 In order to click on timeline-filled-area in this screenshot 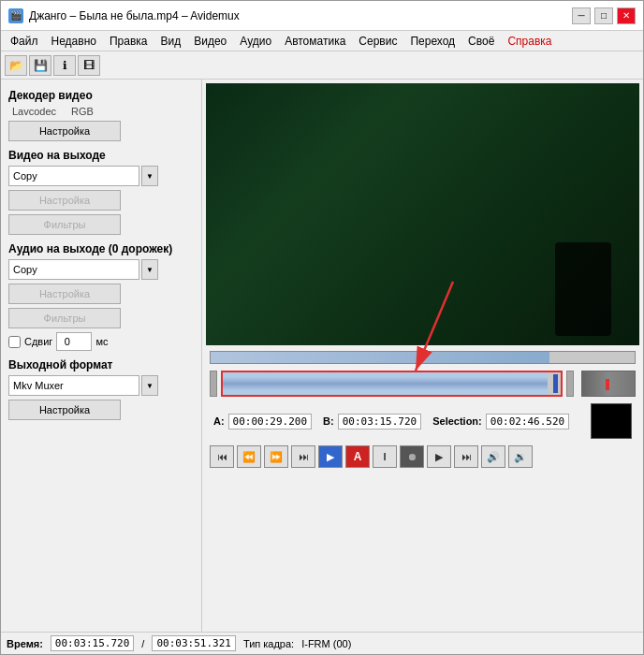, I will do `click(386, 384)`.